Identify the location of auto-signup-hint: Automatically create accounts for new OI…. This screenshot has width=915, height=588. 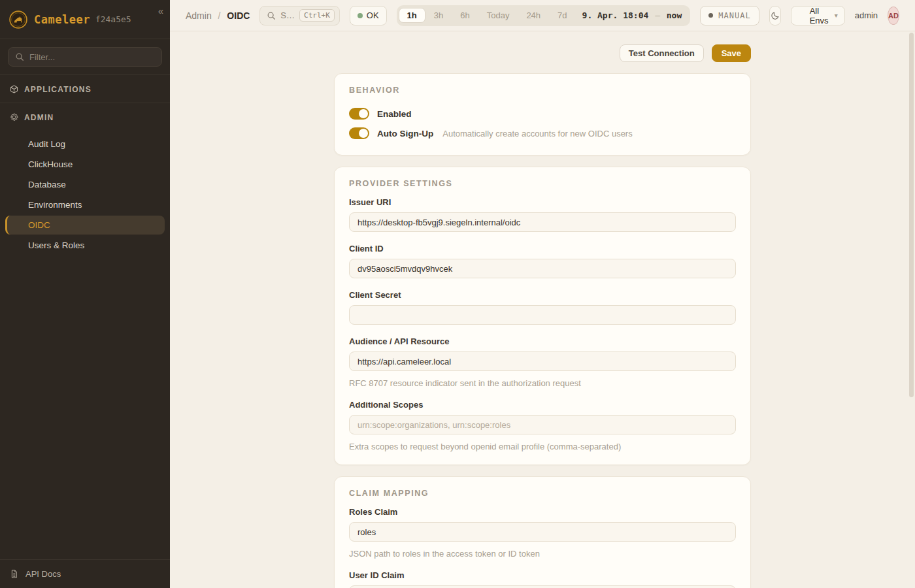
(537, 133).